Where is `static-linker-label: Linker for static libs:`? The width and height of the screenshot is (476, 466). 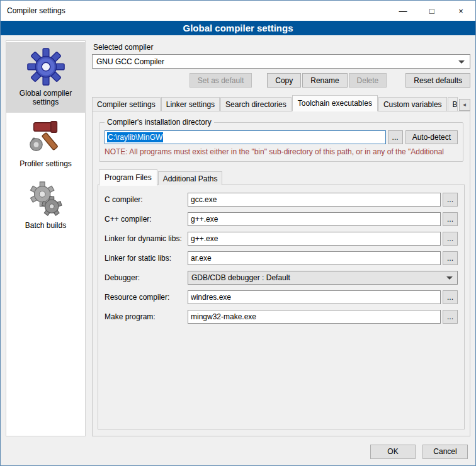
static-linker-label: Linker for static libs: is located at coordinates (146, 258).